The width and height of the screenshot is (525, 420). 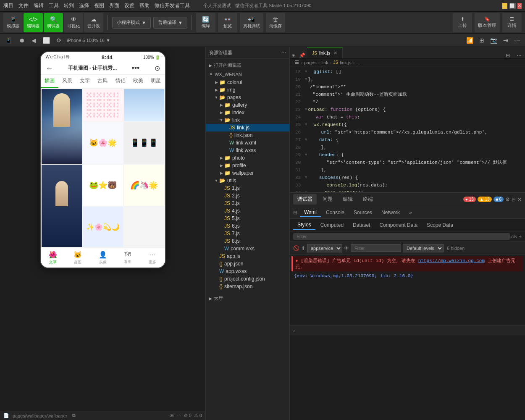 I want to click on wifi-icon: 📶, so click(x=470, y=40).